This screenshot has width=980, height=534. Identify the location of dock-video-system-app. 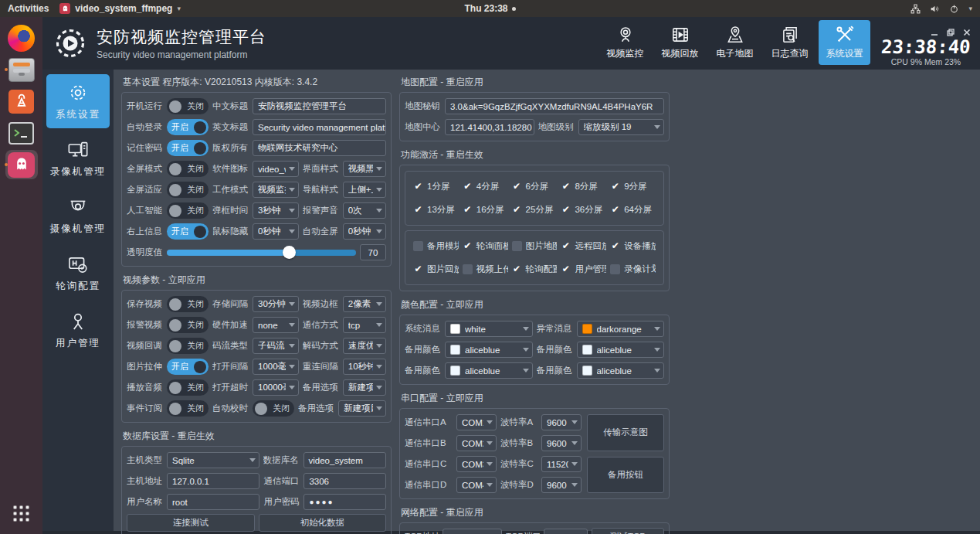
(22, 165).